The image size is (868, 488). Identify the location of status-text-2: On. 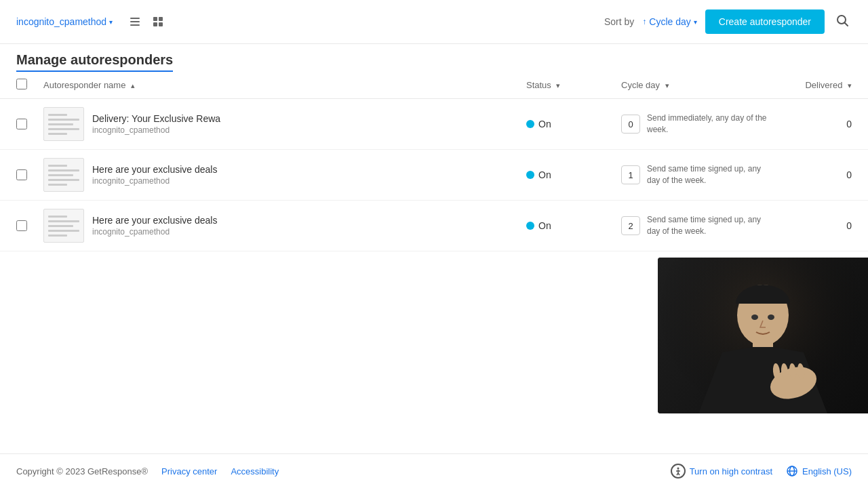
(545, 226).